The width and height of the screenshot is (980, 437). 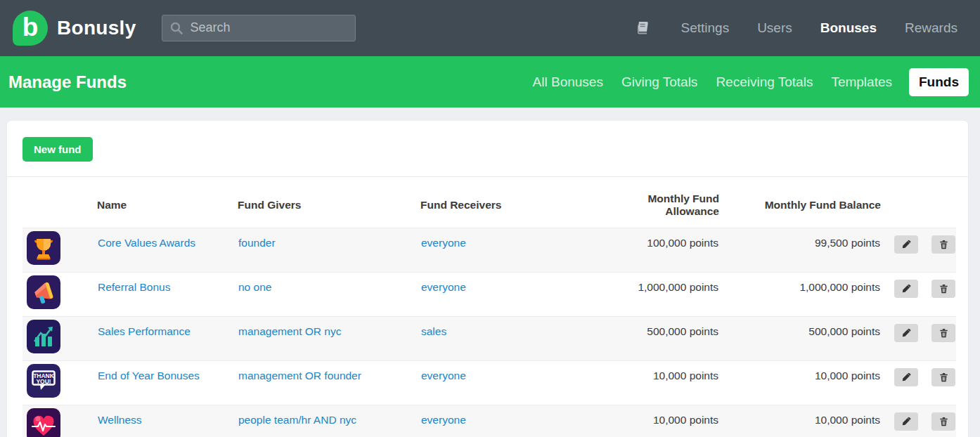 What do you see at coordinates (31, 27) in the screenshot?
I see `logo-letter: b` at bounding box center [31, 27].